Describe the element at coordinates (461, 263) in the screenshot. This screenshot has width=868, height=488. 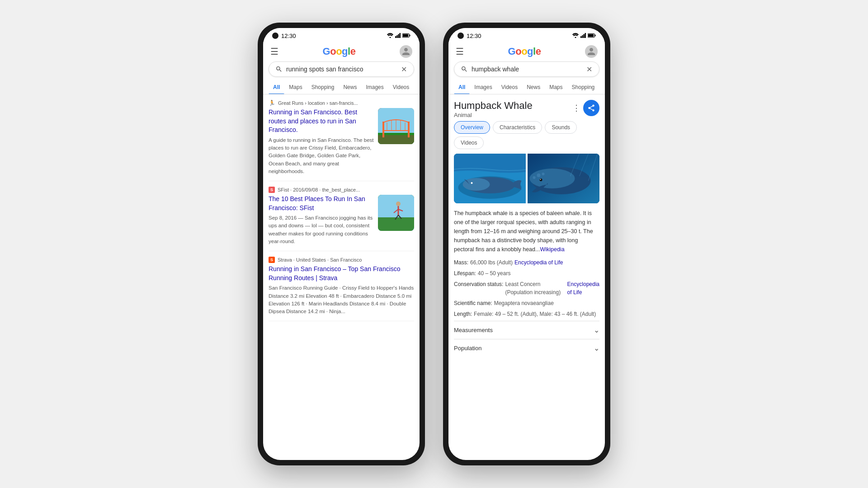
I see `kp-fact-mass-label: Mass:` at that location.